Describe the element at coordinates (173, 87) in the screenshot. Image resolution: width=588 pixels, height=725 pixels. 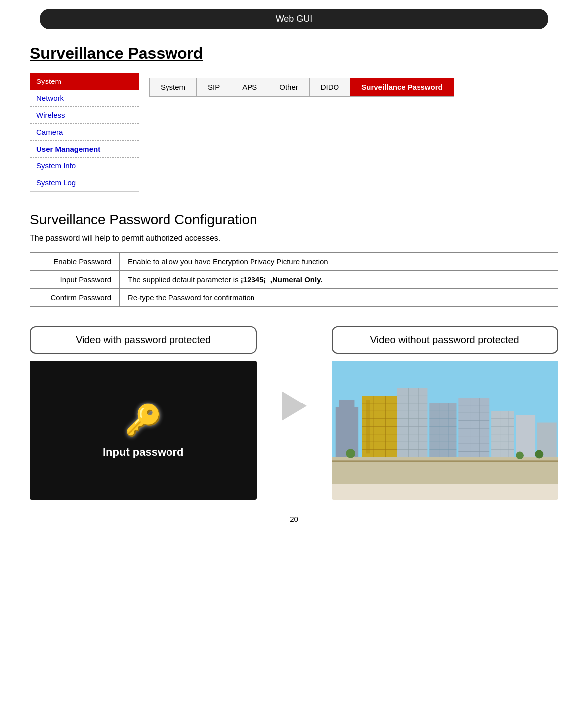
I see `tab-system: System` at that location.